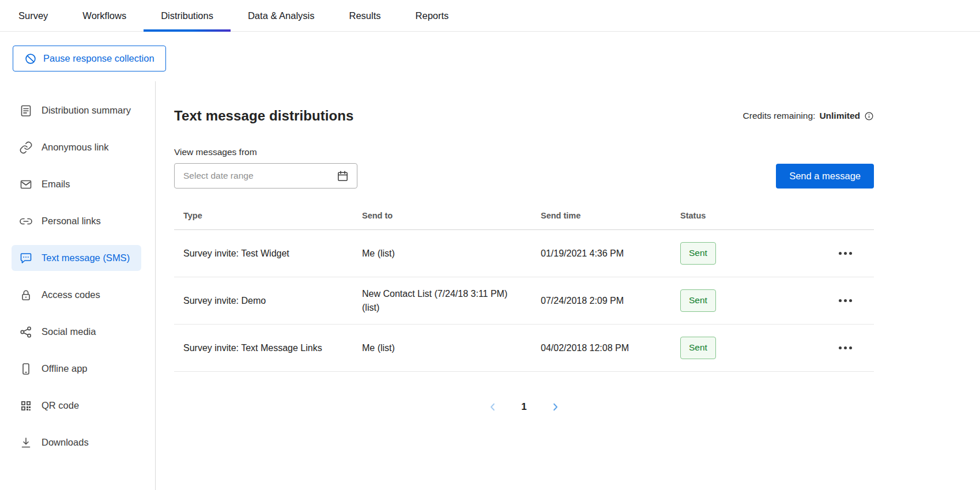 The height and width of the screenshot is (490, 980). I want to click on personal-link-icon, so click(26, 221).